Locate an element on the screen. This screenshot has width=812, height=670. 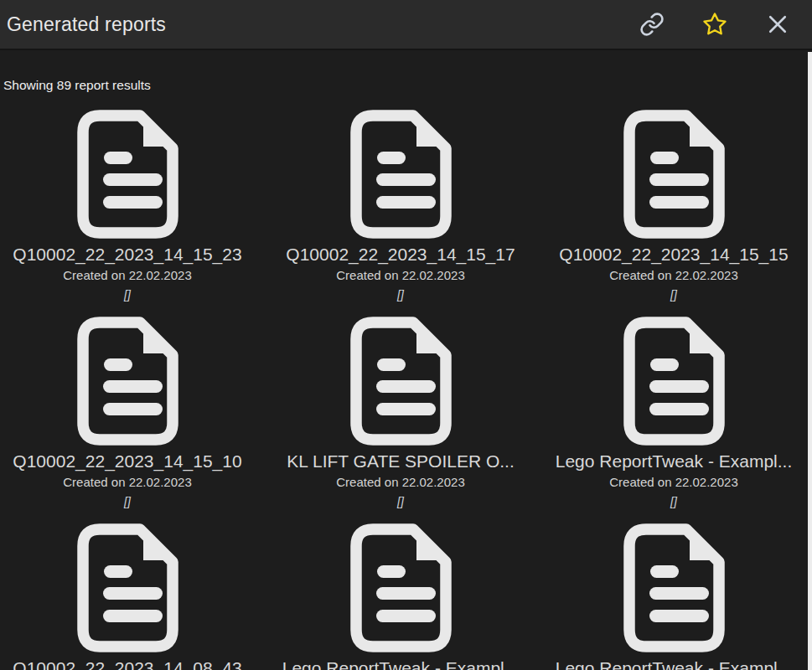
report-card: Q10002_22_2023_14_08_43 Created on 22.02… is located at coordinates (132, 596).